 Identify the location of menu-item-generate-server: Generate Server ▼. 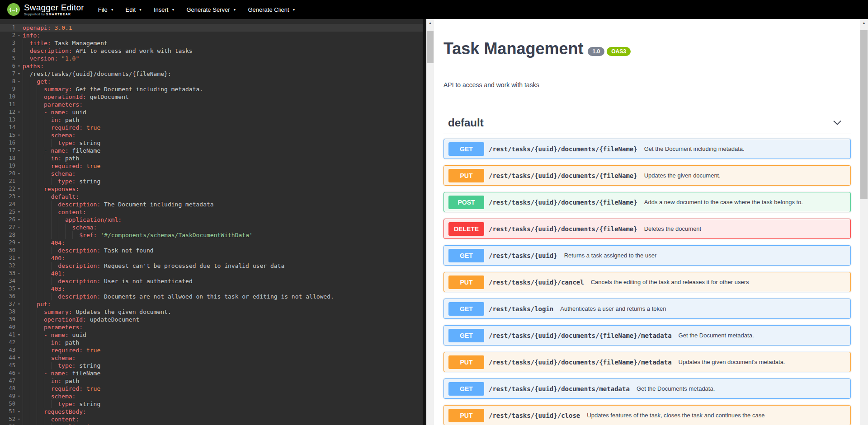
(211, 9).